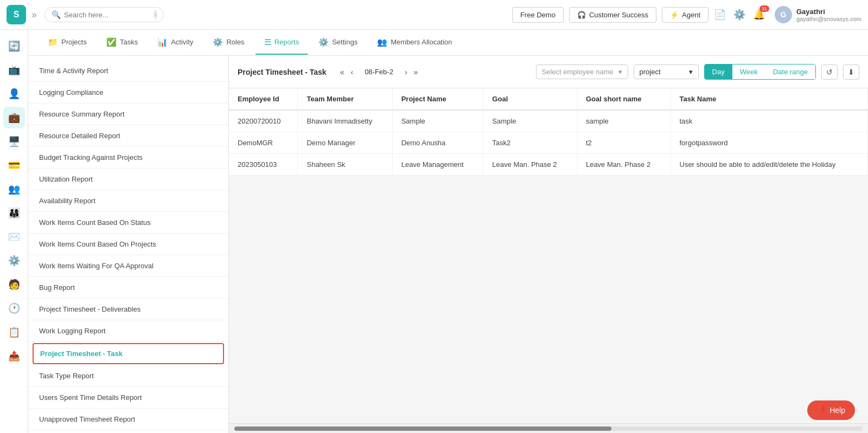 This screenshot has width=868, height=433. What do you see at coordinates (624, 99) in the screenshot?
I see `col-goal-short: Goal short name` at bounding box center [624, 99].